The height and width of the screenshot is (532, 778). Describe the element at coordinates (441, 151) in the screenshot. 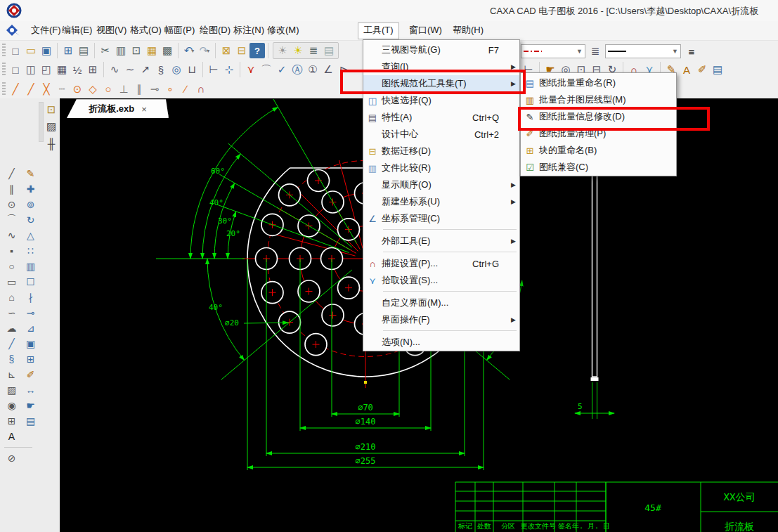

I see `tools-menu-item-6: ⊟数据迁移(D)` at that location.